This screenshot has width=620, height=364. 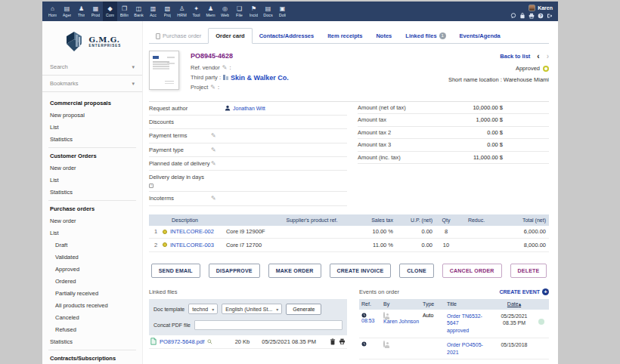 What do you see at coordinates (304, 310) in the screenshot?
I see `generate-button: Generate` at bounding box center [304, 310].